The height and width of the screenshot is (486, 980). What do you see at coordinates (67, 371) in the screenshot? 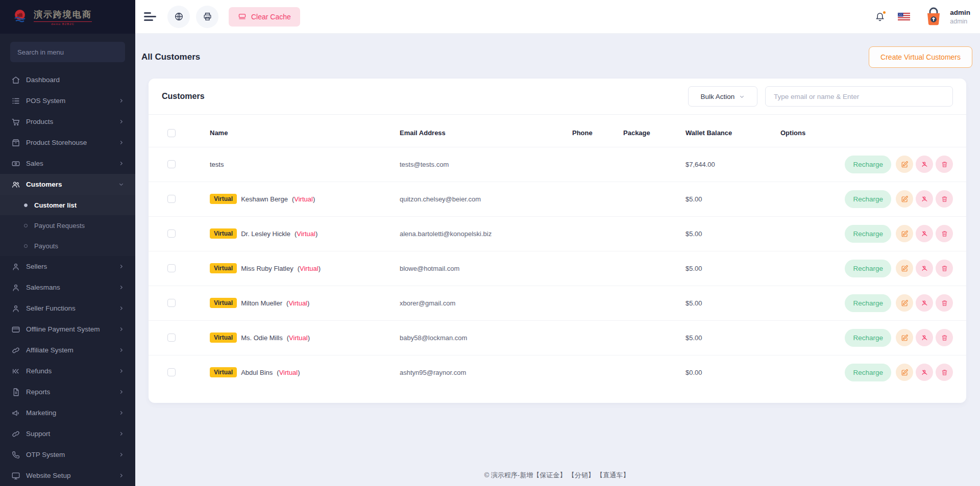
I see `sidebar-item-refunds: Refunds` at bounding box center [67, 371].